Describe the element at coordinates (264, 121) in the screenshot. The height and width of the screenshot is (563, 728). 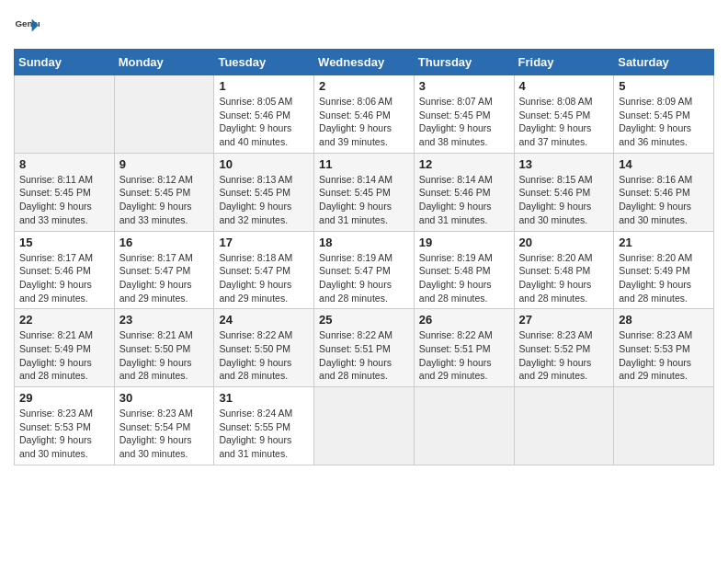
I see `day-info: Sunrise: 8:05 AM Sunset: 5:46 PM Dayligh…` at that location.